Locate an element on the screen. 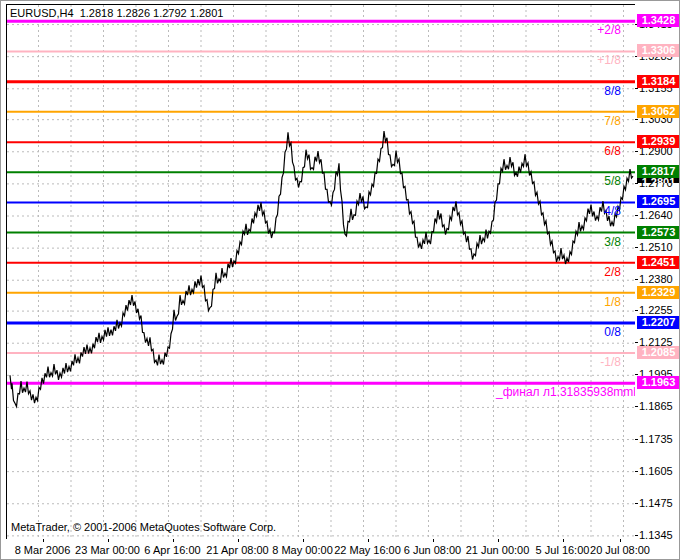  murrey-final-annotation: _финал л1.31835938mmlz is located at coordinates (566, 392).